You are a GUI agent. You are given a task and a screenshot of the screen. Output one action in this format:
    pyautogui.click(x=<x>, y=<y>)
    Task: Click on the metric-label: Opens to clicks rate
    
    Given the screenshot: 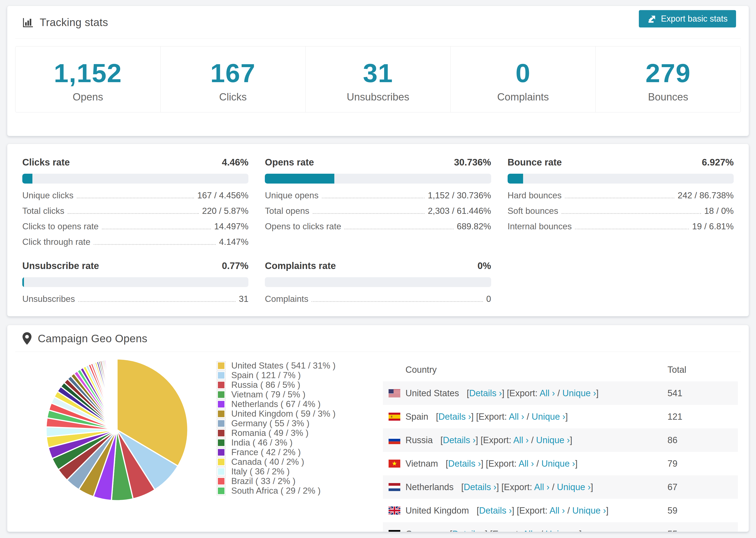 What is the action you would take?
    pyautogui.click(x=303, y=227)
    